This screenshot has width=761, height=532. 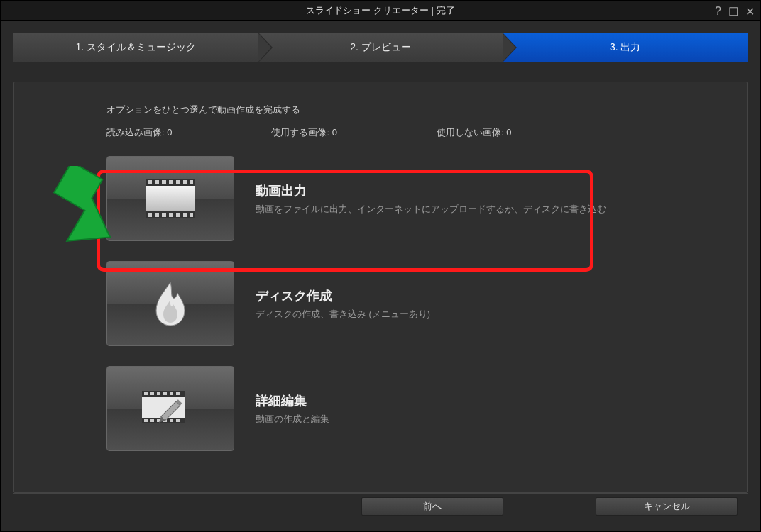 What do you see at coordinates (474, 133) in the screenshot?
I see `count-unused: 使用しない画像: 0` at bounding box center [474, 133].